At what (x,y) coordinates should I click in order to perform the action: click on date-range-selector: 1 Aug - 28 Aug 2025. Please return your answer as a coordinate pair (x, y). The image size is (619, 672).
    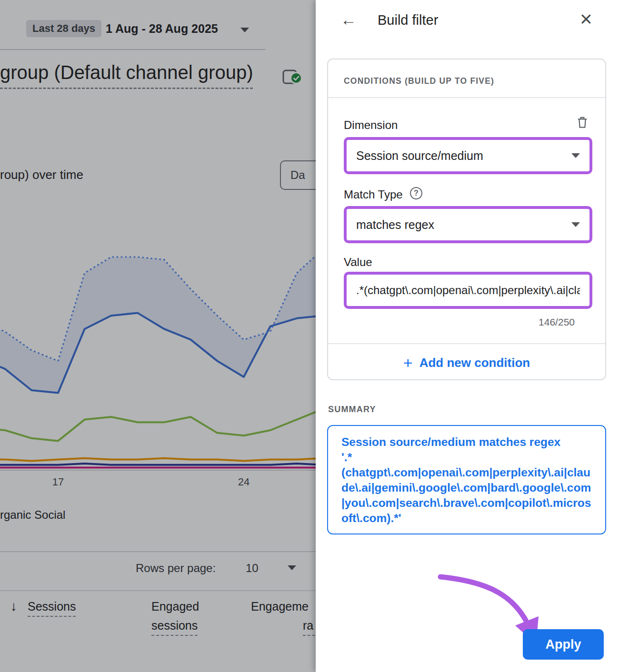
    Looking at the image, I should click on (162, 29).